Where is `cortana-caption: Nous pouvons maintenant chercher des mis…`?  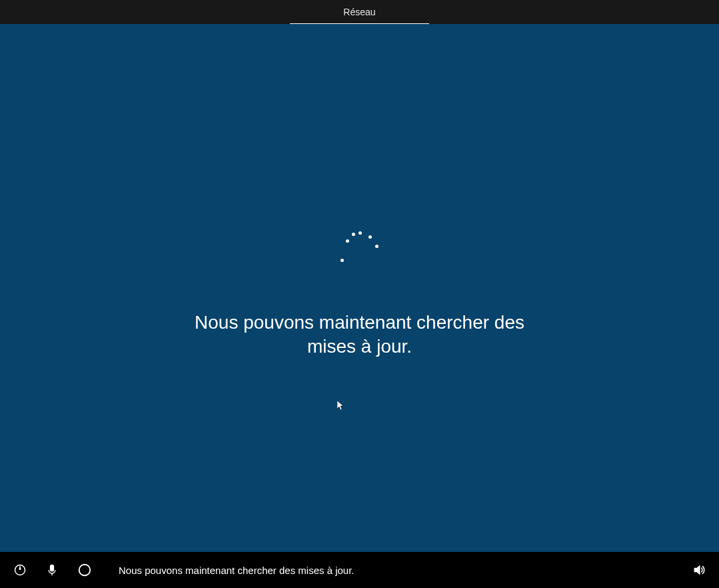
cortana-caption: Nous pouvons maintenant chercher des mis… is located at coordinates (405, 571).